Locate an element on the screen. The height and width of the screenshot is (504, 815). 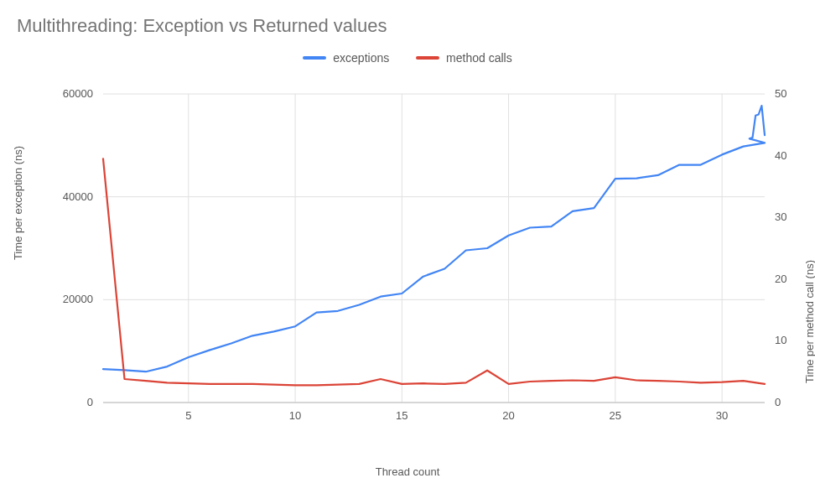
y-left-tick-label: 60000 is located at coordinates (78, 94).